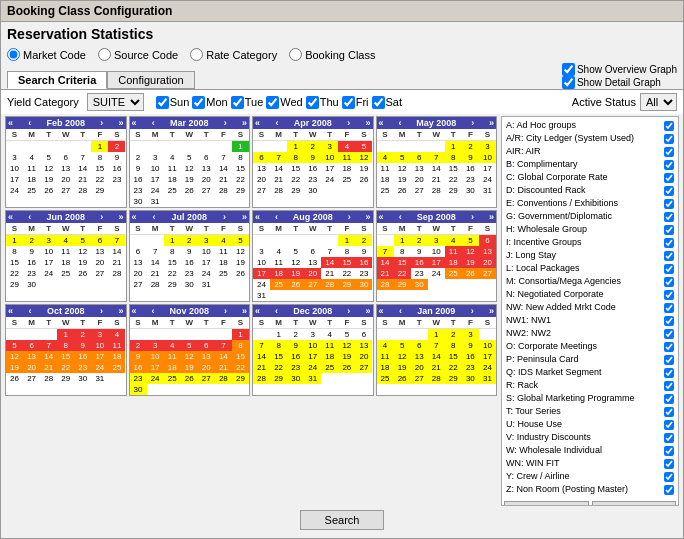  Describe the element at coordinates (332, 54) in the screenshot. I see `radio-booking-class: Booking Class` at that location.